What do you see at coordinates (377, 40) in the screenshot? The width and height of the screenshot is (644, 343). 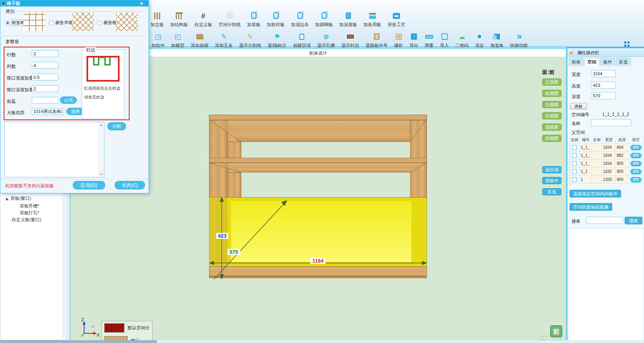 I see `toolbar-toggle-panel-number: 1显隐板件号` at bounding box center [377, 40].